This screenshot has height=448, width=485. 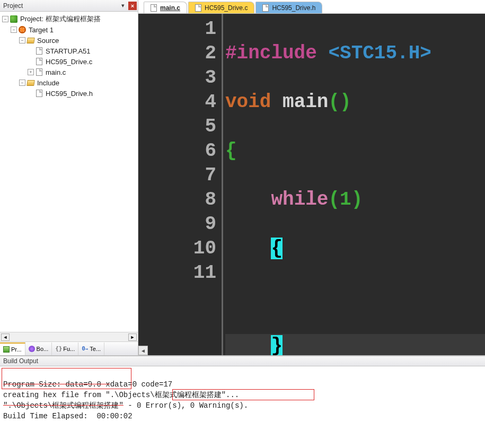 I want to click on build-line: Build Time Elapsed: 00:00:02, so click(x=68, y=416).